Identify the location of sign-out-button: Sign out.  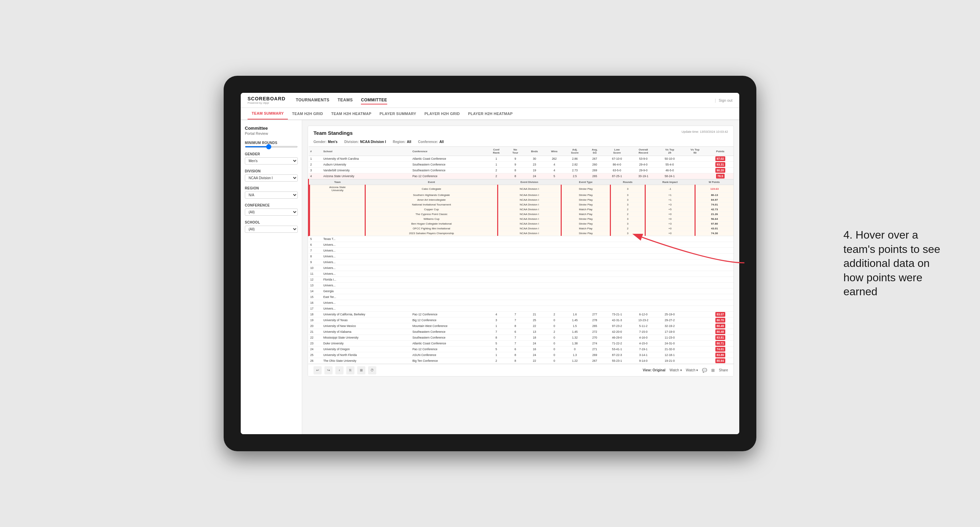
(725, 100).